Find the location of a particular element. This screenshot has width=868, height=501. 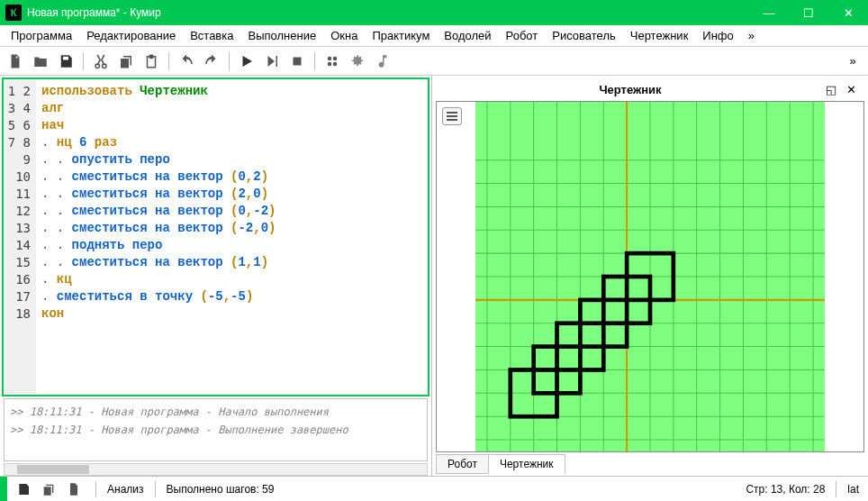

menu-Редактирование: Редактирование is located at coordinates (131, 36).